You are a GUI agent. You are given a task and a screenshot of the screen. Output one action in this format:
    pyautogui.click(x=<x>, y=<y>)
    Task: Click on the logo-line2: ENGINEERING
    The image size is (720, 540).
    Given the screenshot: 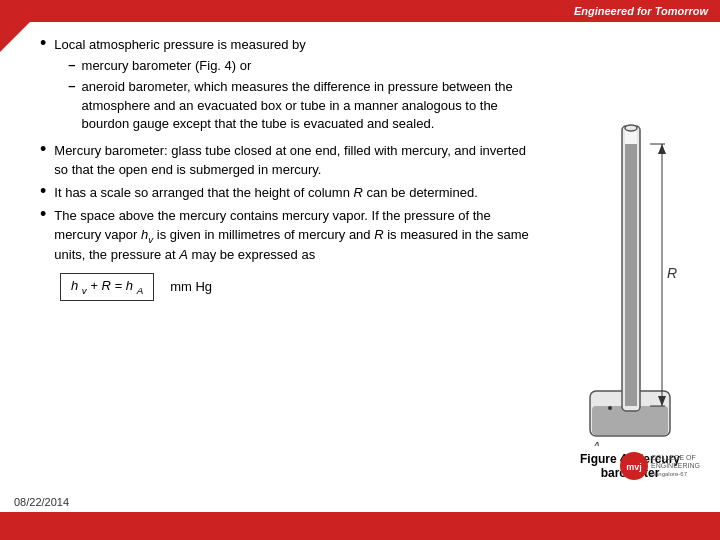 What is the action you would take?
    pyautogui.click(x=676, y=466)
    